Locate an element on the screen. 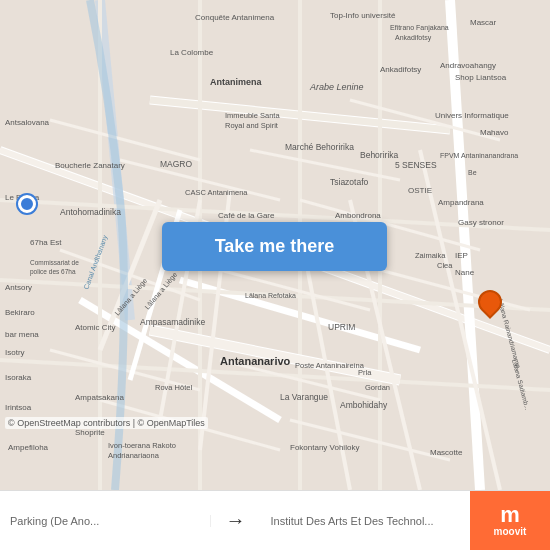 The height and width of the screenshot is (550, 550). svg-text: MAGRO is located at coordinates (176, 164).